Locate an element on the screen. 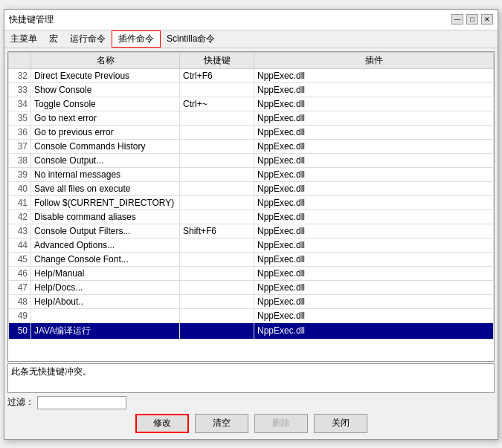 The image size is (502, 448). window-title: 快捷键管理 is located at coordinates (31, 19).